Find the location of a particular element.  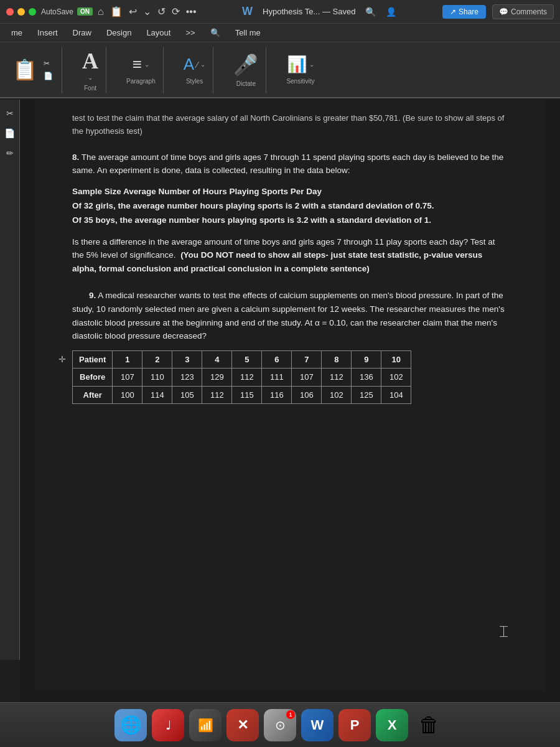

table-cell-before-8: 112 is located at coordinates (337, 377).